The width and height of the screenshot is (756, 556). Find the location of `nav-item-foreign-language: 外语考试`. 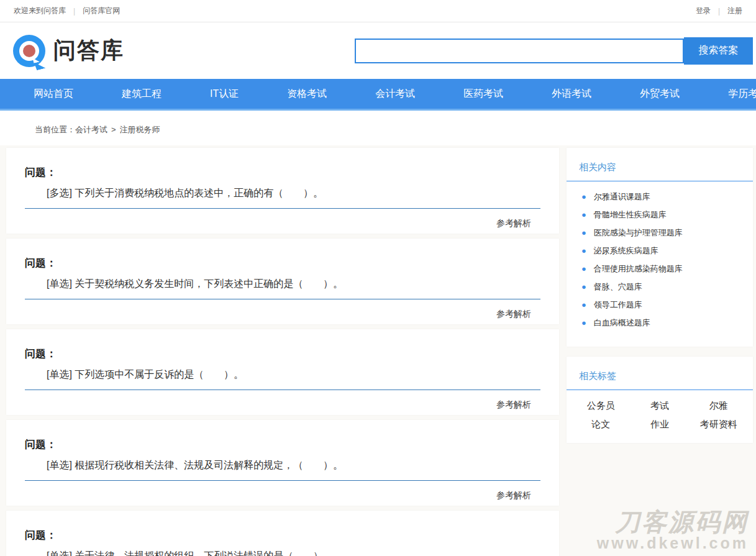

nav-item-foreign-language: 外语考试 is located at coordinates (572, 94).